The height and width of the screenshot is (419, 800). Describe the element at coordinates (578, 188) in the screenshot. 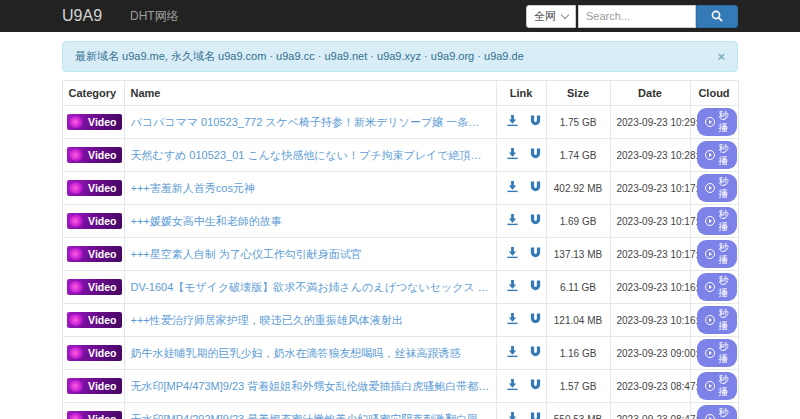

I see `size-cell: 402.92 MB` at that location.